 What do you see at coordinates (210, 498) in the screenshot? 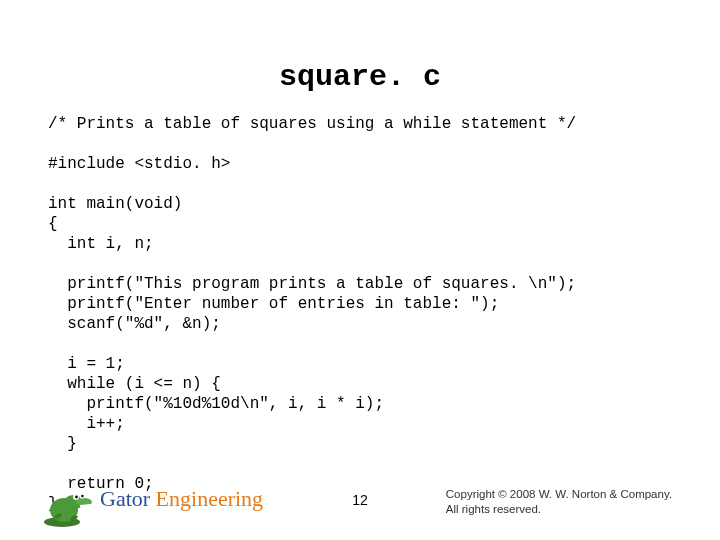
I see `brand-second: Engineering` at bounding box center [210, 498].